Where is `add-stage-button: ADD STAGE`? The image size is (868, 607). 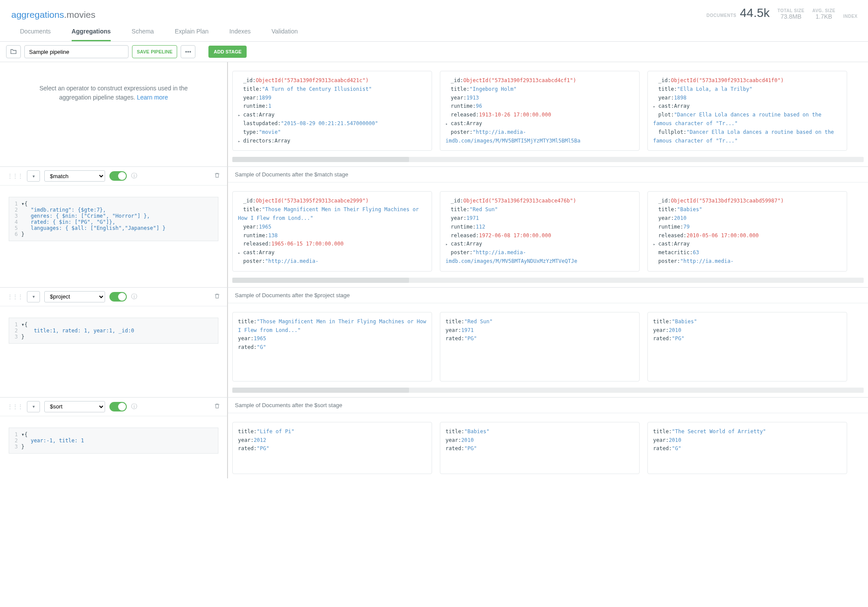
add-stage-button: ADD STAGE is located at coordinates (228, 52).